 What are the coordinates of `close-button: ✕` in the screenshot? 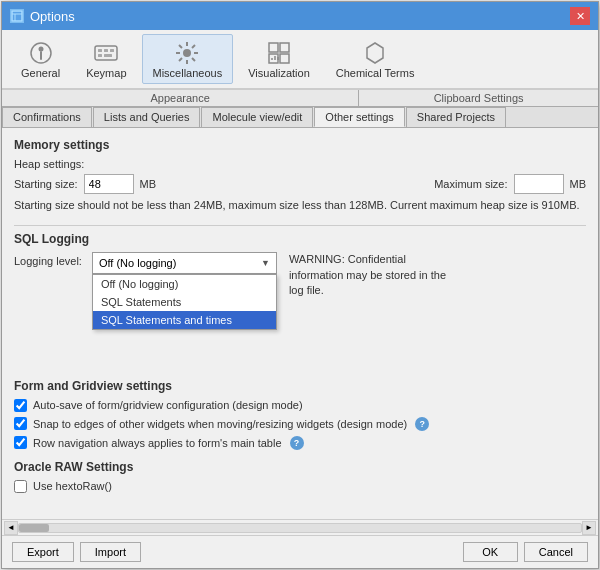 It's located at (580, 16).